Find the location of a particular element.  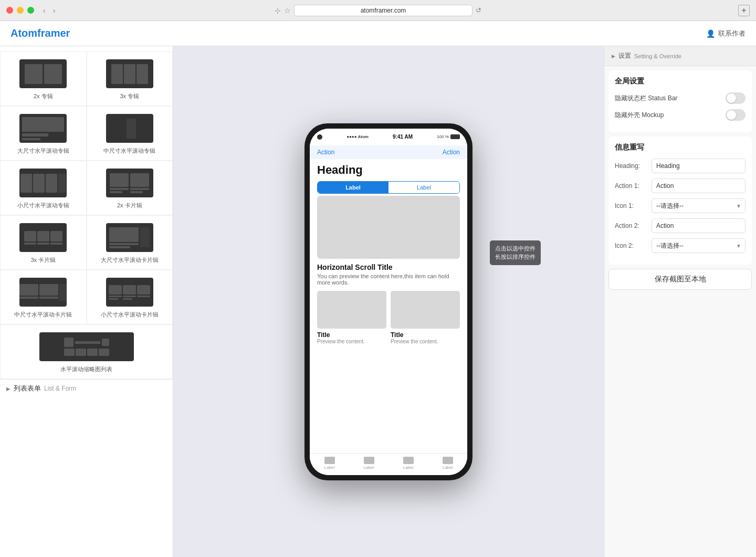

url-input is located at coordinates (383, 10).